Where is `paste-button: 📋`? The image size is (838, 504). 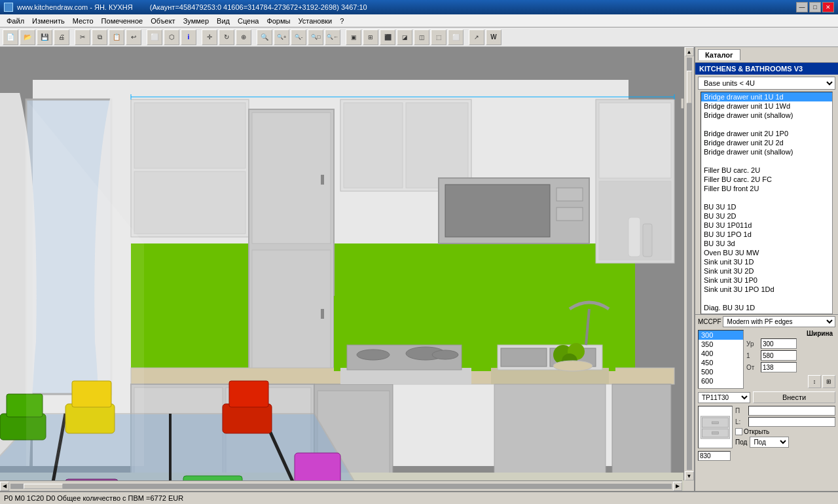
paste-button: 📋 is located at coordinates (117, 37).